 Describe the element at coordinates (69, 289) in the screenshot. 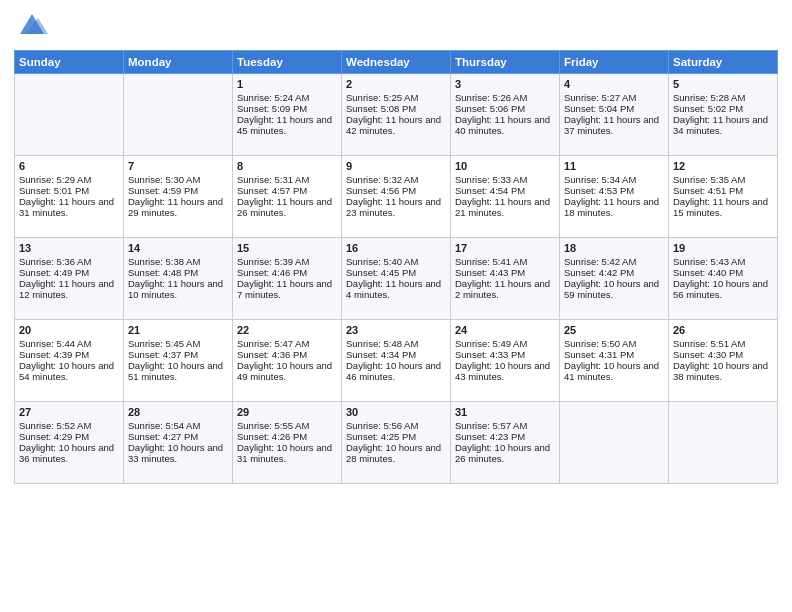

I see `day-info: Daylight: 11 hours and 12 minutes.` at that location.